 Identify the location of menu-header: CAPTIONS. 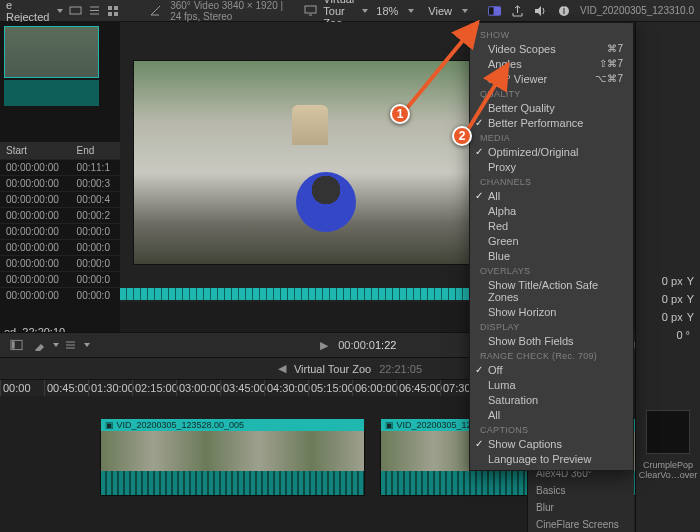
(552, 429).